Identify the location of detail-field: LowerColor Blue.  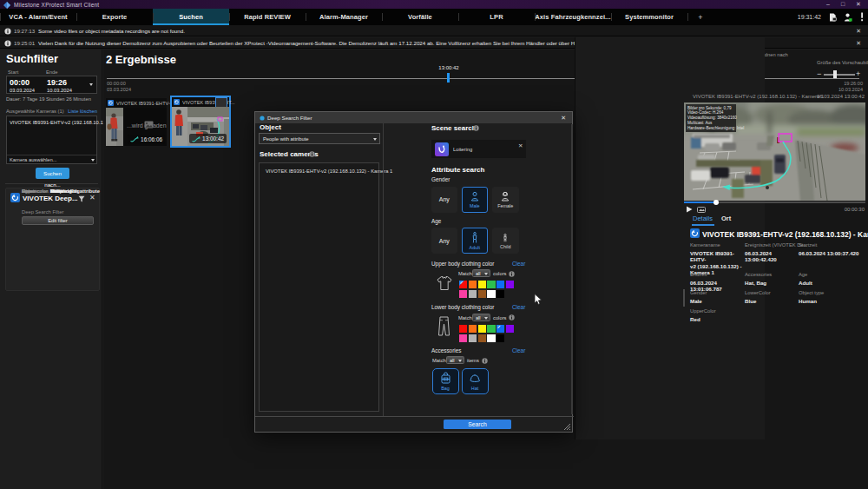
(771, 297).